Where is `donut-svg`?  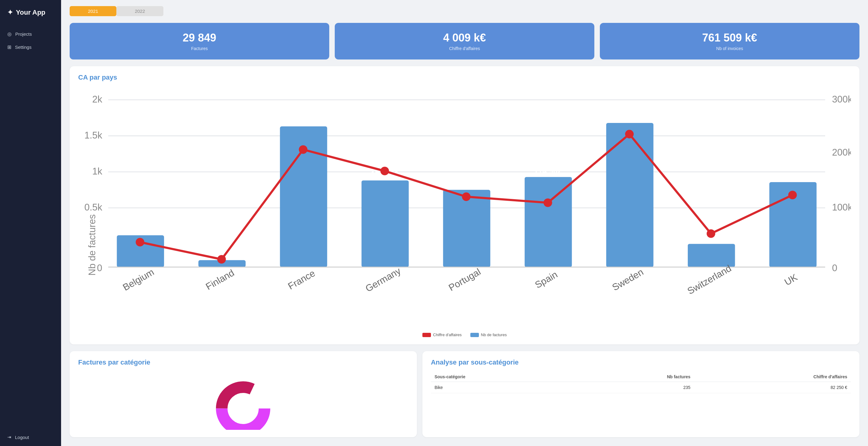
donut-svg is located at coordinates (243, 403).